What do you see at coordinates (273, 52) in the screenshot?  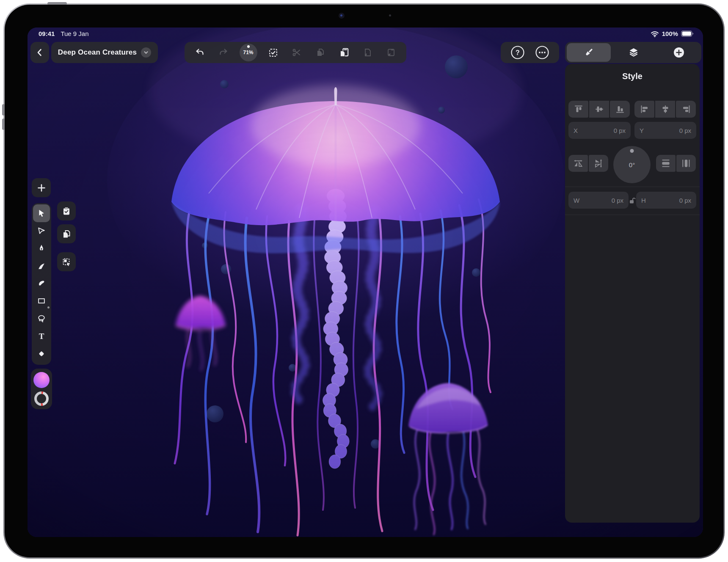 I see `select-all-button` at bounding box center [273, 52].